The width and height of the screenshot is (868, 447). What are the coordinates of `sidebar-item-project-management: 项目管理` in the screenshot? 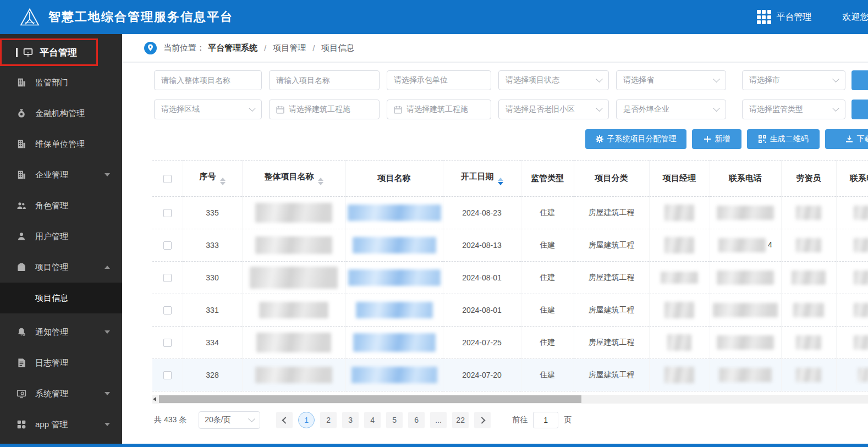 It's located at (61, 267).